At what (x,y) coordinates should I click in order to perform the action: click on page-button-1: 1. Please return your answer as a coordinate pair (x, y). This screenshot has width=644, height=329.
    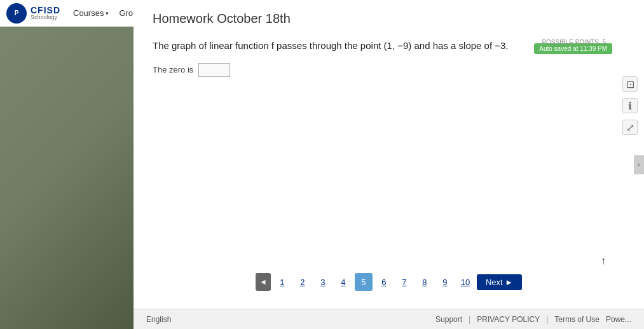
    Looking at the image, I should click on (282, 282).